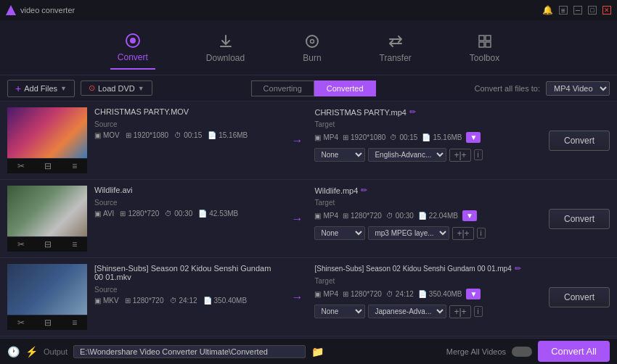 The width and height of the screenshot is (617, 364). Describe the element at coordinates (579, 219) in the screenshot. I see `convert-button-2: Convert` at that location.